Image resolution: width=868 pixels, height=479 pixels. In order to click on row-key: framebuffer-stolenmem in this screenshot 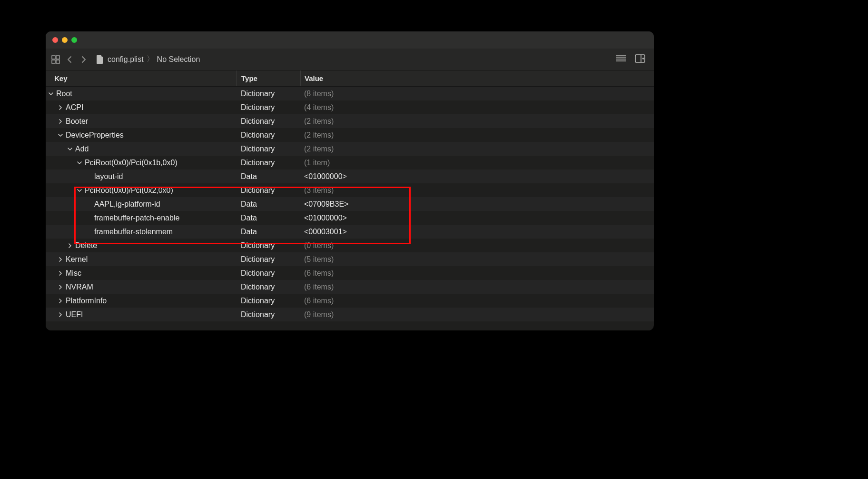, I will do `click(133, 232)`.